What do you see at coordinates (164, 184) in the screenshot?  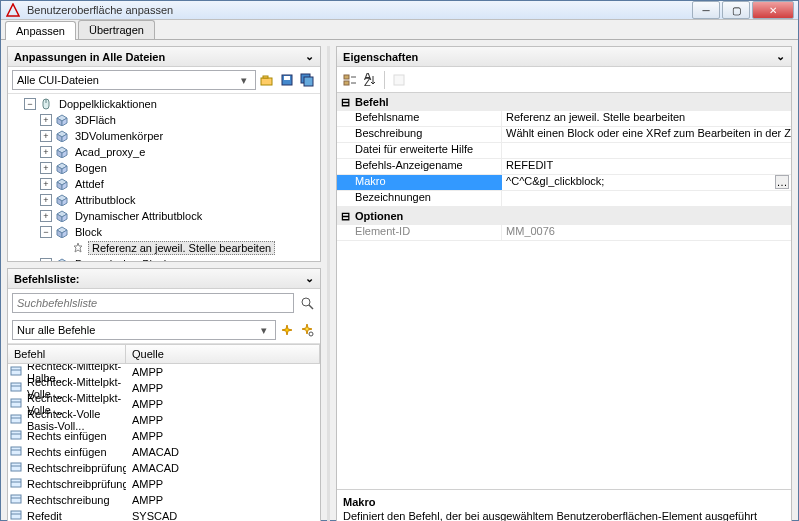 I see `tree-item: +Attdef` at bounding box center [164, 184].